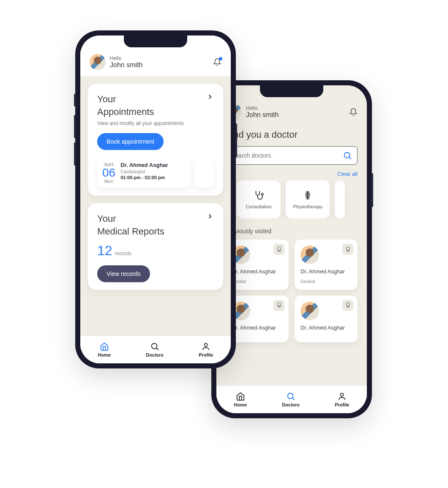 The width and height of the screenshot is (448, 488). Describe the element at coordinates (221, 59) in the screenshot. I see `notification-dot` at that location.